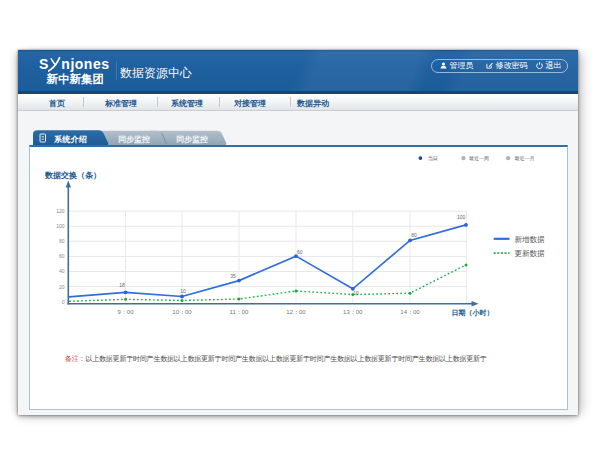 Image resolution: width=600 pixels, height=450 pixels. Describe the element at coordinates (122, 285) in the screenshot. I see `svg-text: 18` at that location.